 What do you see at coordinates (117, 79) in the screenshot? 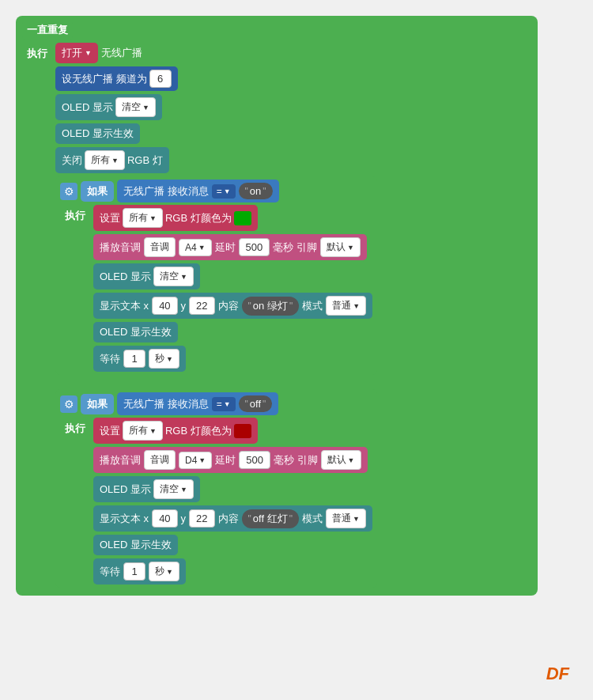
I see `set-channel-block: 设无线广播 频道为 6` at bounding box center [117, 79].